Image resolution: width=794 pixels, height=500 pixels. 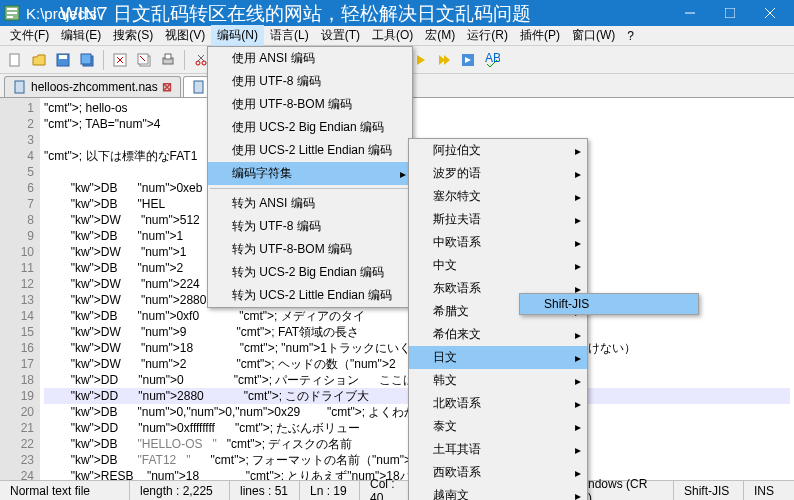 What do you see at coordinates (397, 13) in the screenshot?
I see `titlebar: K:\projects\` at bounding box center [397, 13].